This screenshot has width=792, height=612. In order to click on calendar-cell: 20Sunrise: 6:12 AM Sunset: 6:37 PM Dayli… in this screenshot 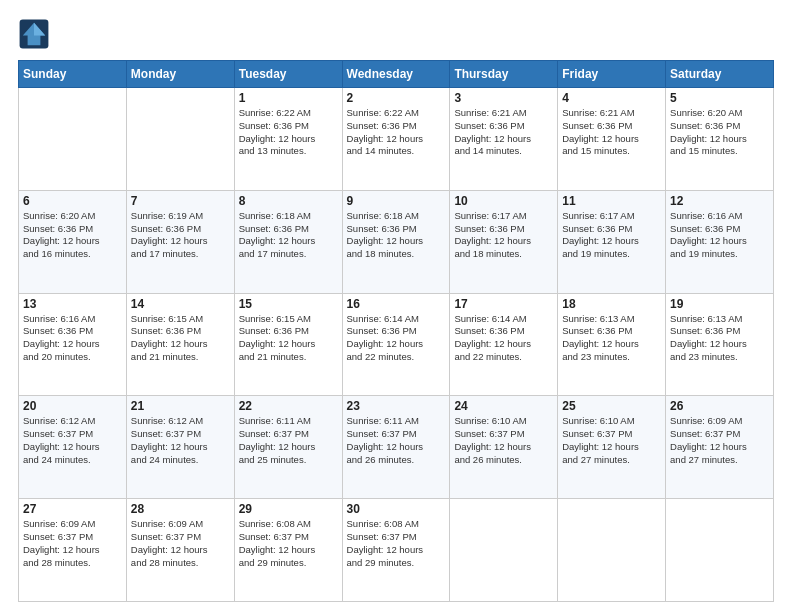, I will do `click(73, 448)`.